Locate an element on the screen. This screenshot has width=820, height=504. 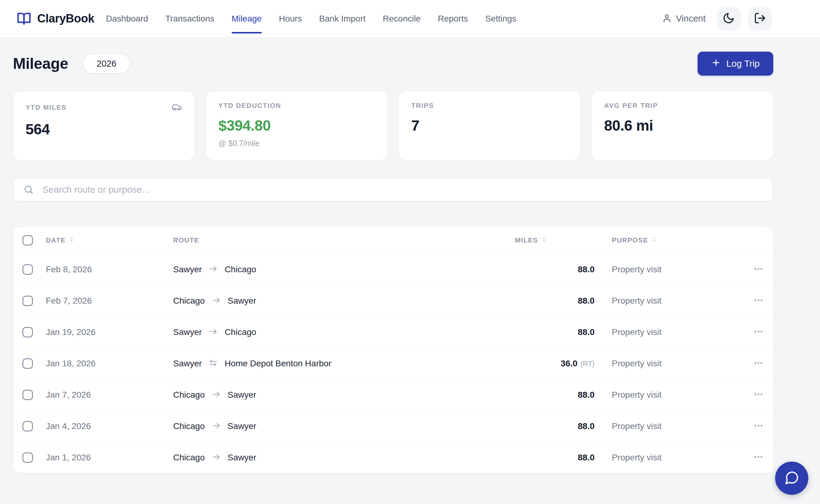
row-miles: 36.0 is located at coordinates (569, 363).